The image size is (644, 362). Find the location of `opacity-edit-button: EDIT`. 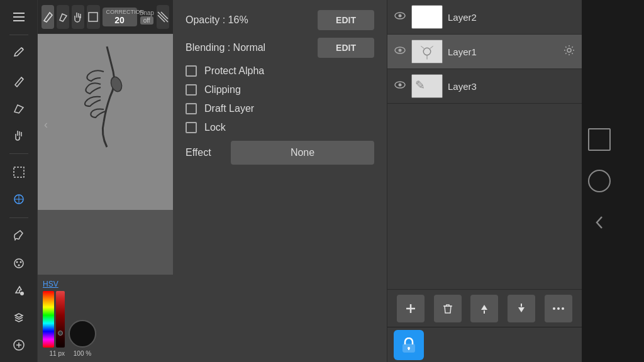

opacity-edit-button: EDIT is located at coordinates (346, 20).